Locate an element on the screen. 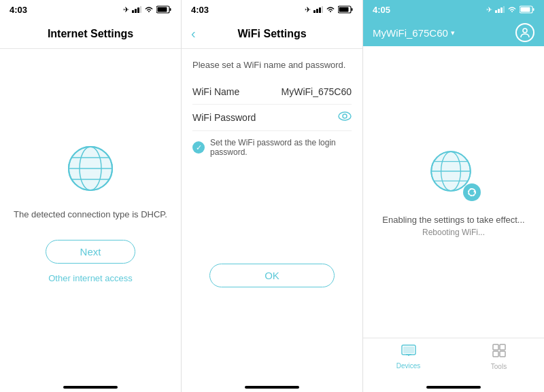  checkbox-label: Set the WiFi password as the login passw… is located at coordinates (281, 147).